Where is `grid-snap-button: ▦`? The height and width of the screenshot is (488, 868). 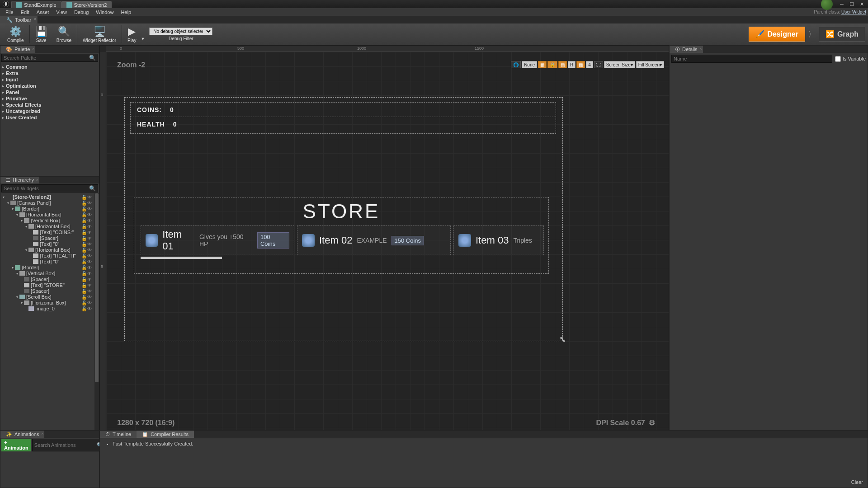 grid-snap-button: ▦ is located at coordinates (580, 65).